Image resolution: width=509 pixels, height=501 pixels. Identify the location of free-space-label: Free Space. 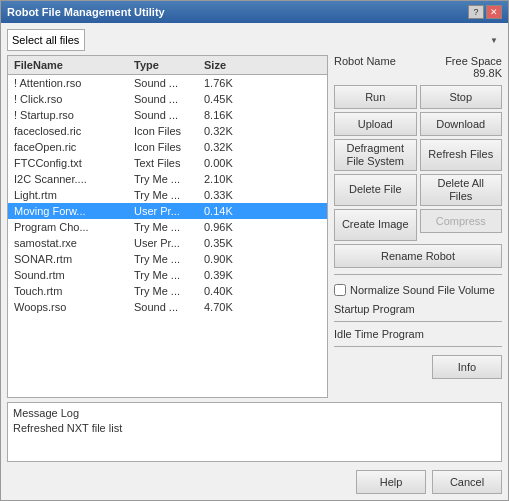
(474, 61).